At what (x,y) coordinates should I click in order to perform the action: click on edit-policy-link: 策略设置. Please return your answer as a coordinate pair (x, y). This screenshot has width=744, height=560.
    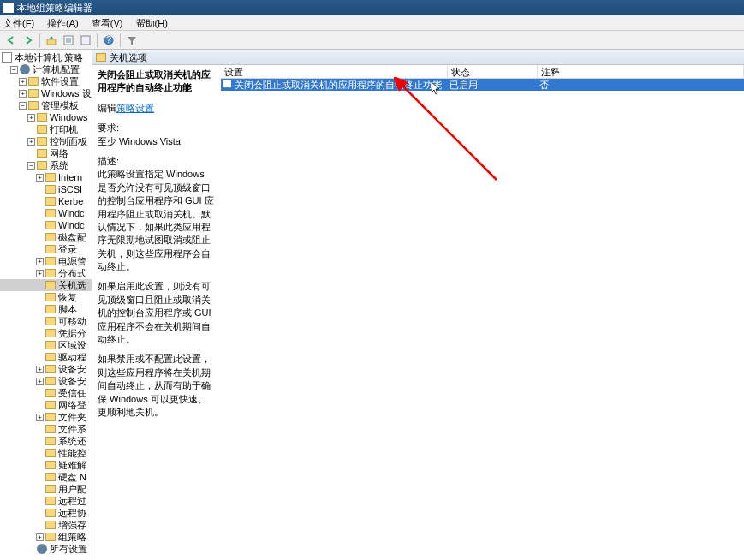
    Looking at the image, I should click on (135, 108).